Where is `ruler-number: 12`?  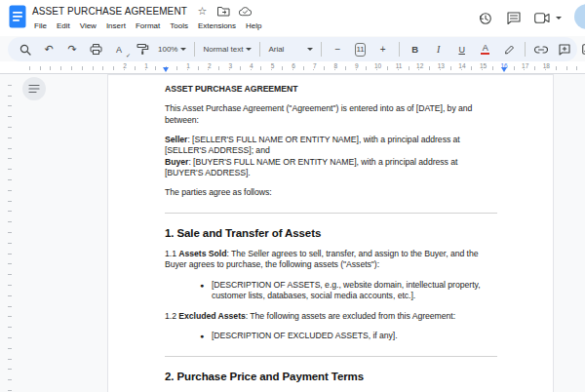 ruler-number: 12 is located at coordinates (419, 66).